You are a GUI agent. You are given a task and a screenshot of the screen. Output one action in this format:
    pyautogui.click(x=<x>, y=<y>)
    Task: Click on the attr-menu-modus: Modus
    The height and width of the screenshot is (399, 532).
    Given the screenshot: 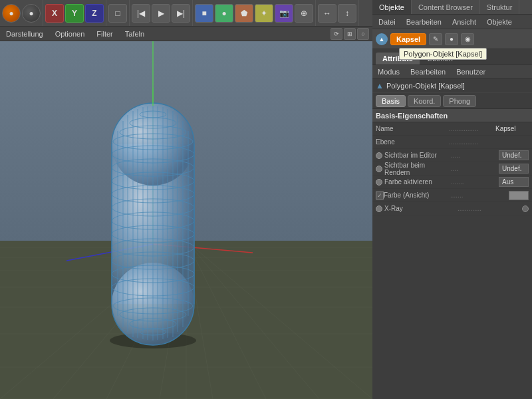 What is the action you would take?
    pyautogui.click(x=388, y=72)
    